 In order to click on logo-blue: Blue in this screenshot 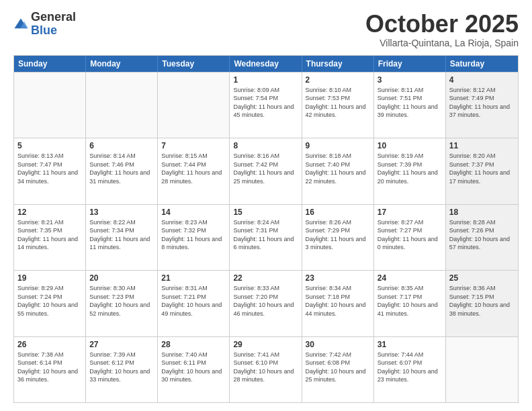, I will do `click(54, 31)`.